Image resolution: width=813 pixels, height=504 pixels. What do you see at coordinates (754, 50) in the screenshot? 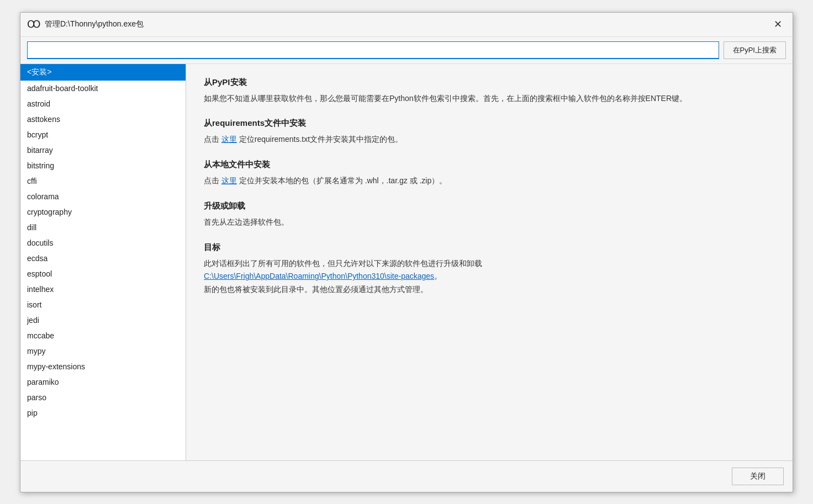
I see `search-pypi-button: 在PyPI上搜索` at bounding box center [754, 50].